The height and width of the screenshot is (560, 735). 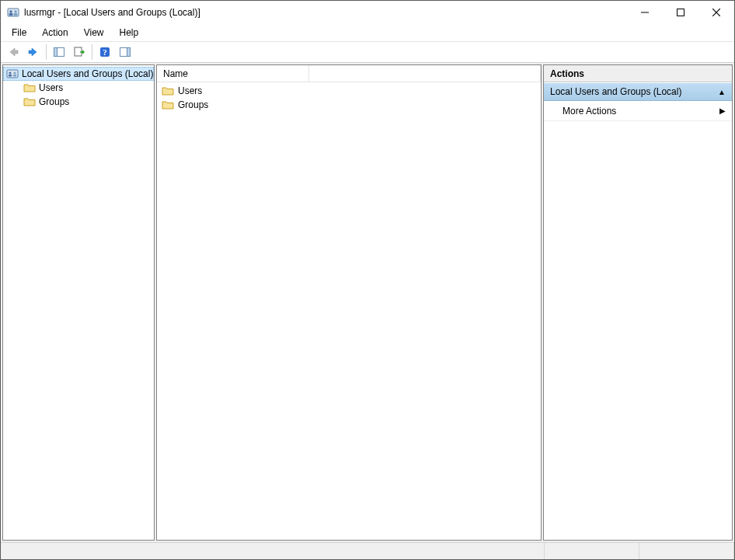 I want to click on close-button, so click(x=716, y=12).